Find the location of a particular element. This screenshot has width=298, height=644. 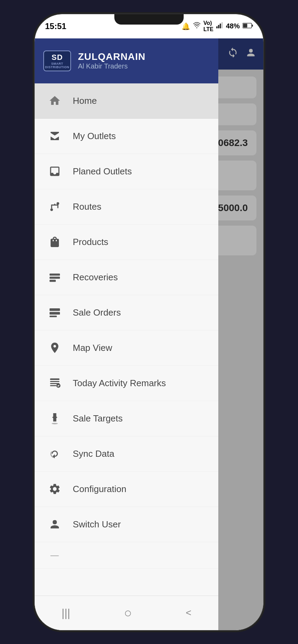

menu-item-sale-targets: Sale Targets is located at coordinates (126, 419).